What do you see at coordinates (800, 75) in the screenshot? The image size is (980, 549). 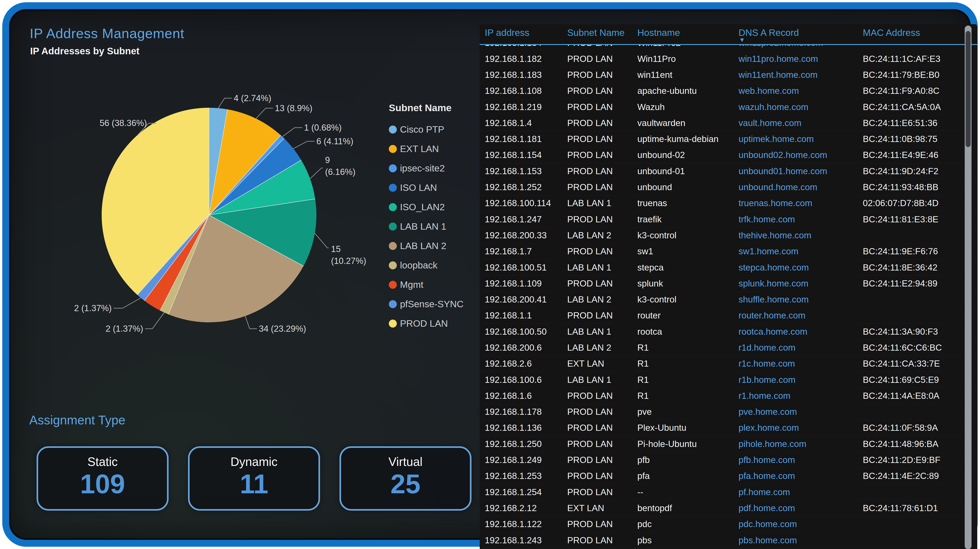 I see `cell-dns: win11ent.home.com` at bounding box center [800, 75].